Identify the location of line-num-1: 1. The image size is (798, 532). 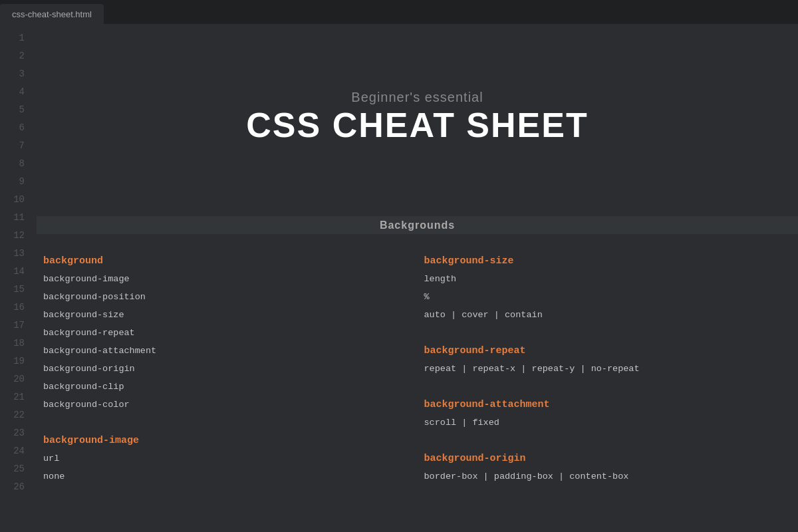
(19, 39).